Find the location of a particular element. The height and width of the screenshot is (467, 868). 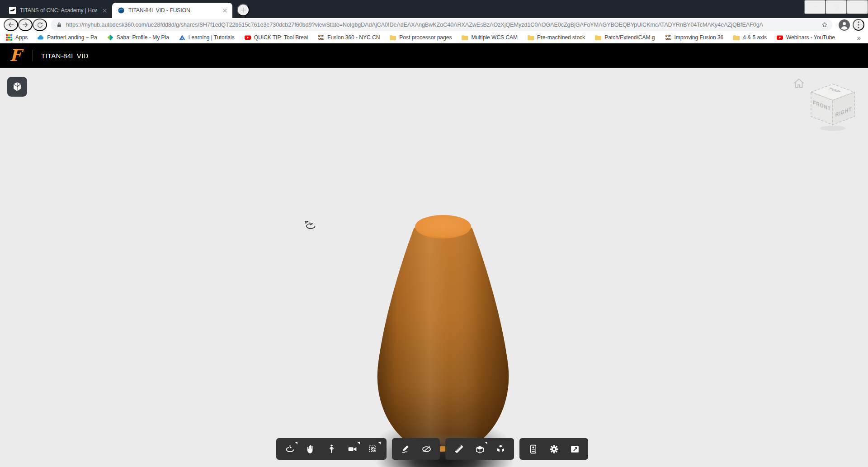

bookmark-label: PartnerLanding ~ Pa is located at coordinates (72, 37).